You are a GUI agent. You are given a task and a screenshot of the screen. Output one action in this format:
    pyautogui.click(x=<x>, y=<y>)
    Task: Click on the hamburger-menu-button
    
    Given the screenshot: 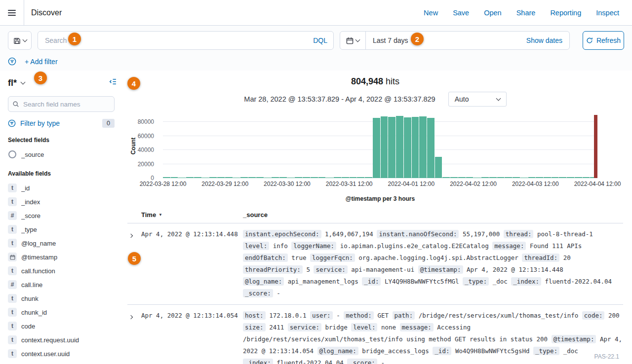 What is the action you would take?
    pyautogui.click(x=12, y=13)
    